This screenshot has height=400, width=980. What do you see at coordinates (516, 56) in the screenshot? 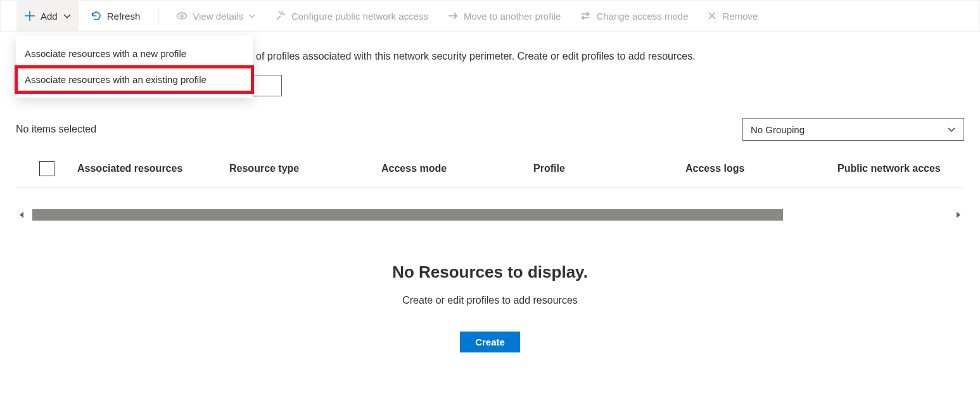
I see `page-description: of profiles associated with this network…` at bounding box center [516, 56].